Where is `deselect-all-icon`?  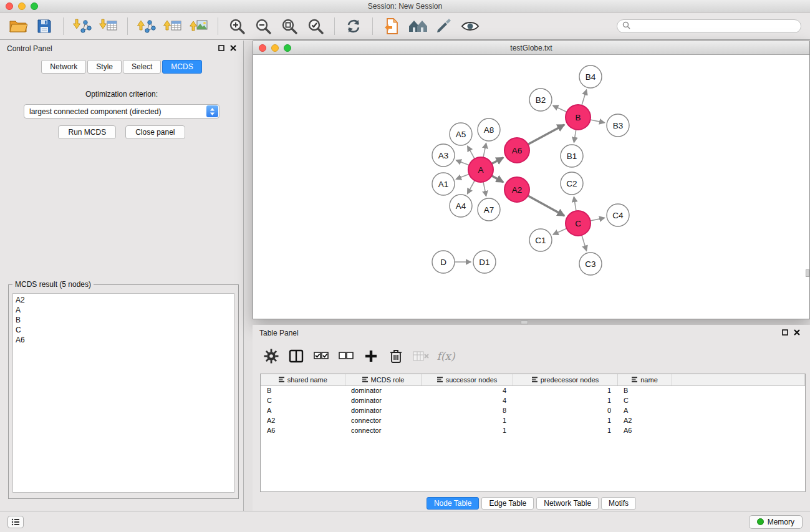 deselect-all-icon is located at coordinates (346, 356).